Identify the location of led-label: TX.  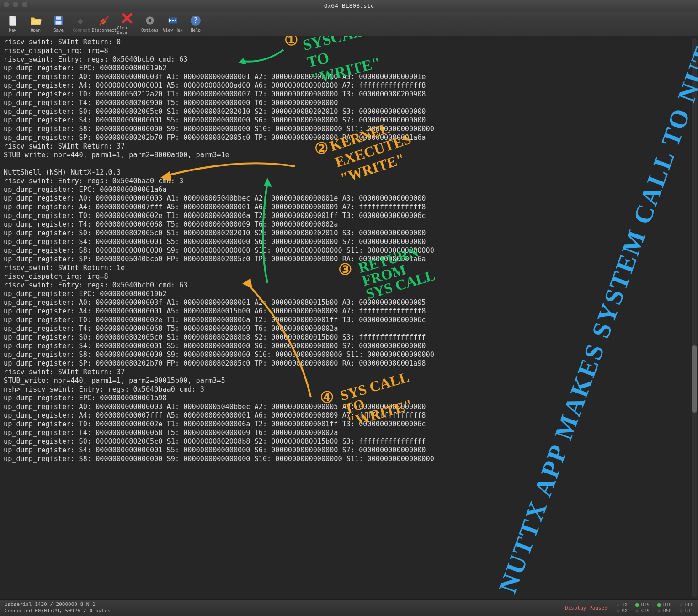
(625, 605).